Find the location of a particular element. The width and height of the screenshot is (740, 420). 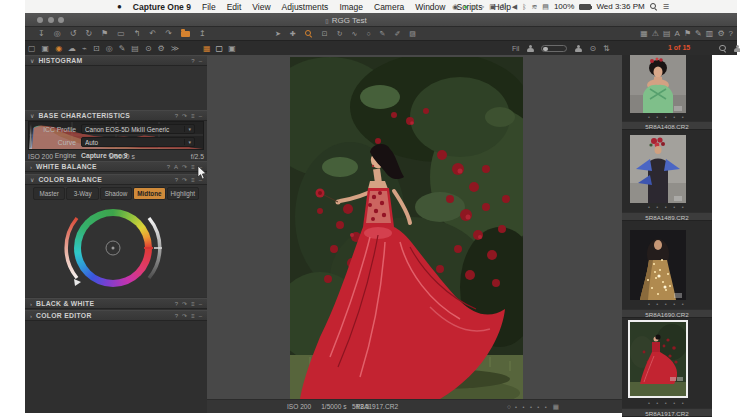

history-icon: ↰ is located at coordinates (138, 34).